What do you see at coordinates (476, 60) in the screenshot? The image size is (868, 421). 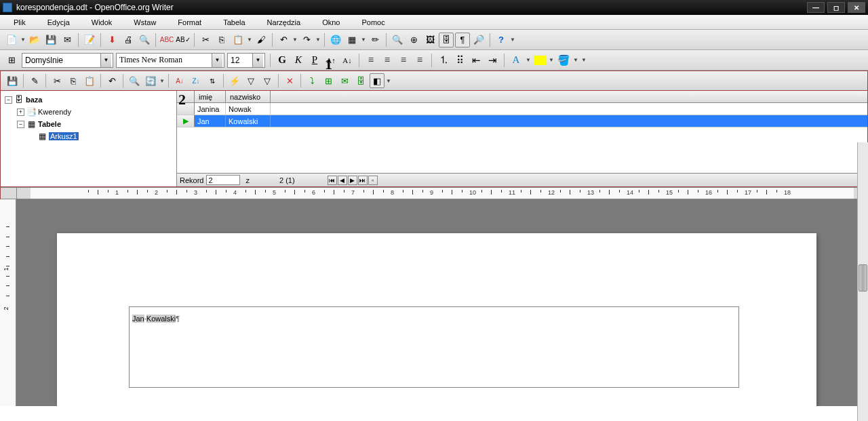 I see `indent-decrease-icon: ⇤` at bounding box center [476, 60].